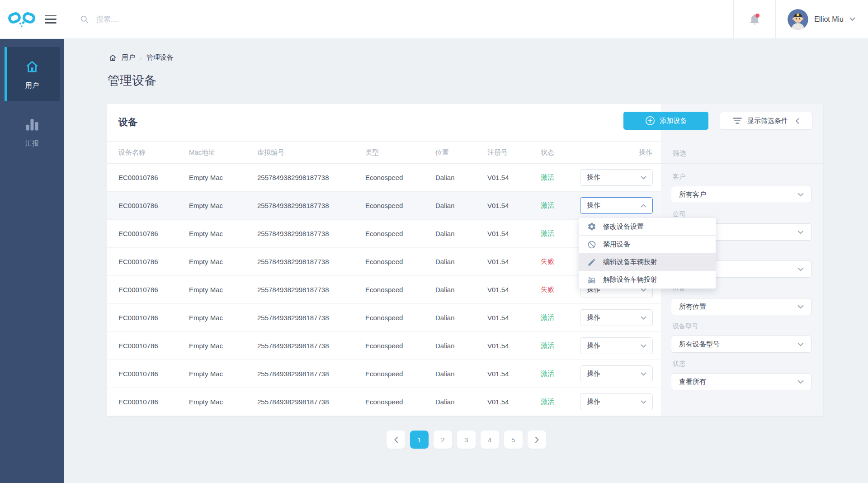  What do you see at coordinates (461, 233) in the screenshot?
I see `cell-location: Dalian` at bounding box center [461, 233].